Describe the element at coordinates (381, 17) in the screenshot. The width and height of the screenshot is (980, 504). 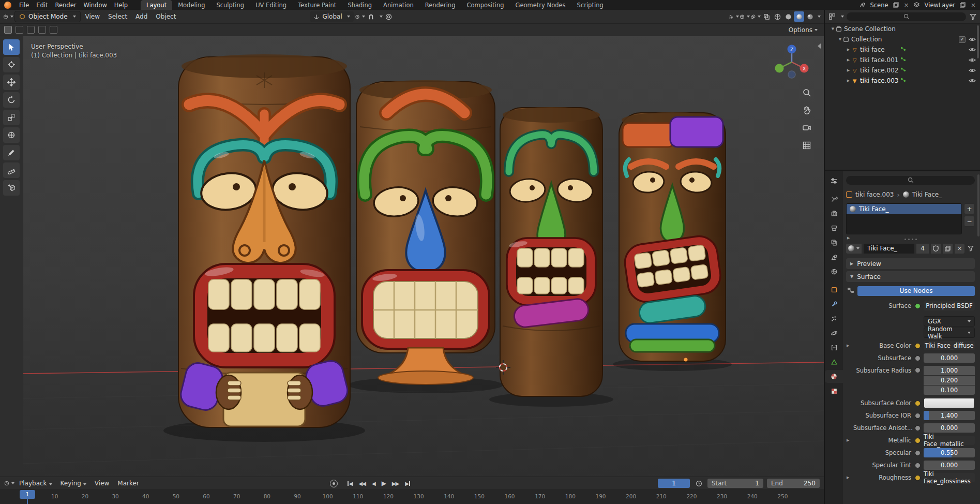
I see `snap-dropdown-icon` at that location.